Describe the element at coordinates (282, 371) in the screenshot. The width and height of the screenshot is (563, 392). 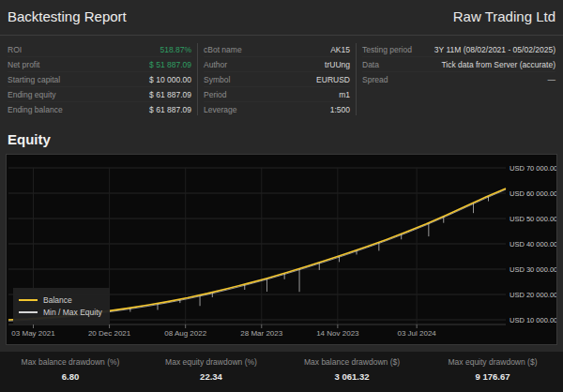
I see `drawdown-stats: Max balance drawdown (%)6.80Max equity d…` at that location.